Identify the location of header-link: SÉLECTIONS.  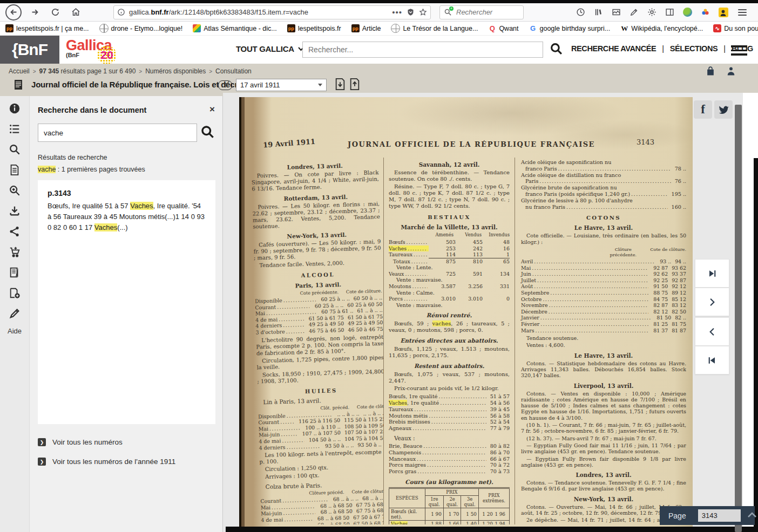
(694, 49).